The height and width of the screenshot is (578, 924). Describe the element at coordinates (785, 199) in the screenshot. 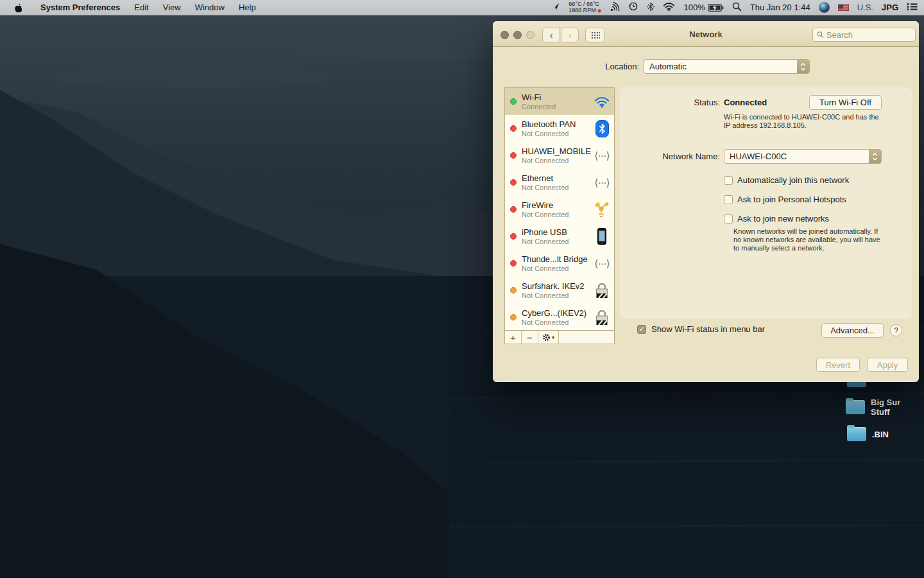

I see `checkbox-personal-hotspots: ✓ Ask to join Personal Hotspots` at that location.